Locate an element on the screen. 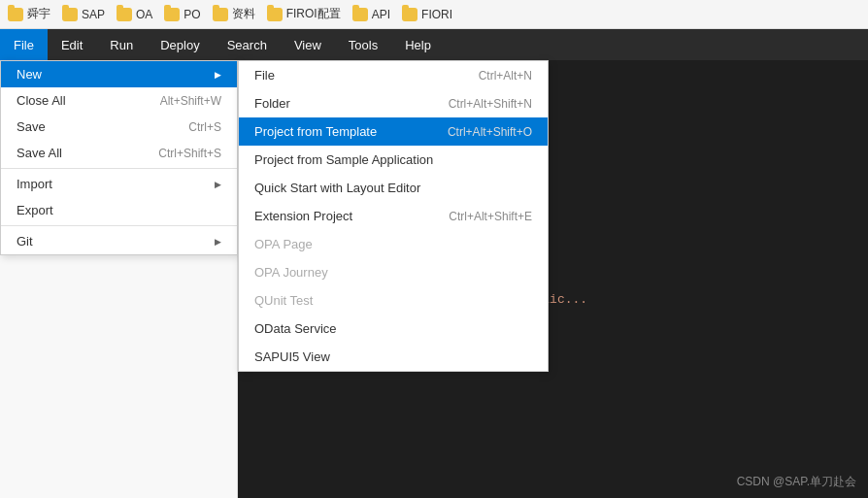 The image size is (868, 498). bookmarks-bar: 舜宇 SAP OA PO 资料 FIROI配置 API FIORI is located at coordinates (434, 15).